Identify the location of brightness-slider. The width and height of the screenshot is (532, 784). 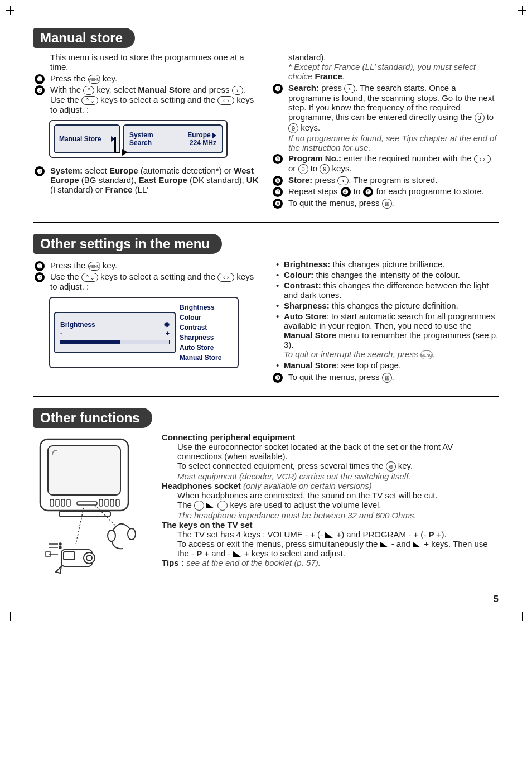
(115, 342).